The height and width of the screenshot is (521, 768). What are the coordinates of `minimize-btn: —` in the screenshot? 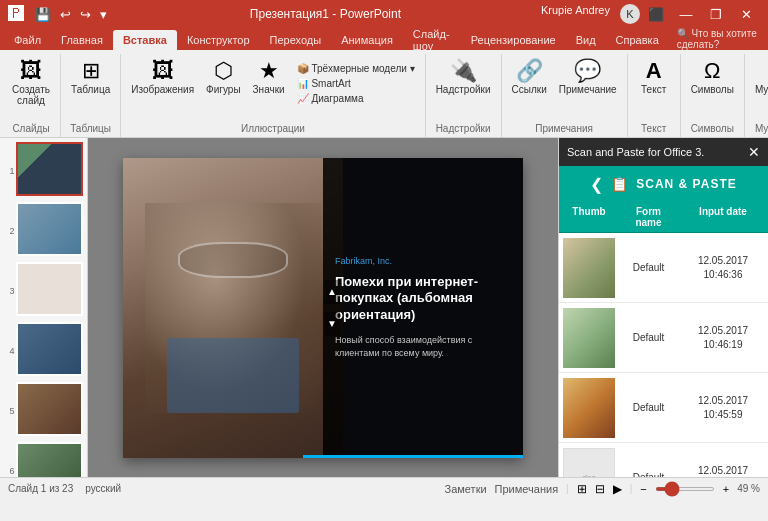 It's located at (686, 14).